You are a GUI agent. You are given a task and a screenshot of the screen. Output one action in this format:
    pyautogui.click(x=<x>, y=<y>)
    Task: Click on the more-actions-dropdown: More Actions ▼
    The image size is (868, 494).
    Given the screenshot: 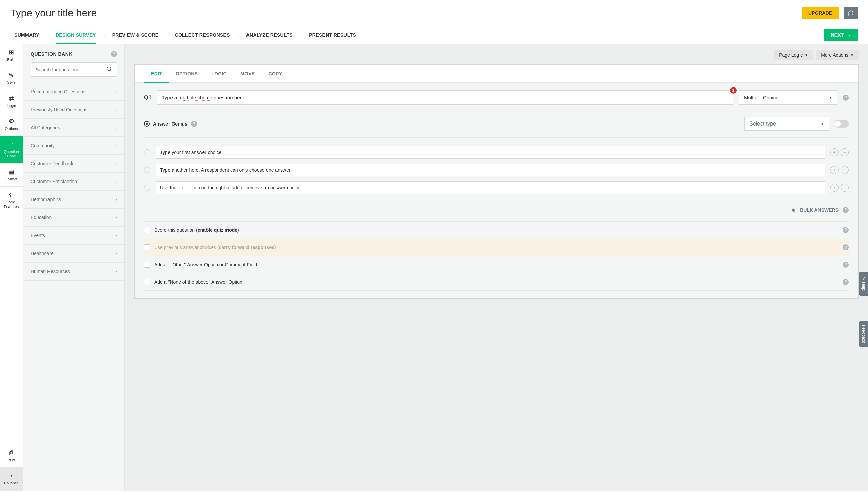 What is the action you would take?
    pyautogui.click(x=837, y=55)
    